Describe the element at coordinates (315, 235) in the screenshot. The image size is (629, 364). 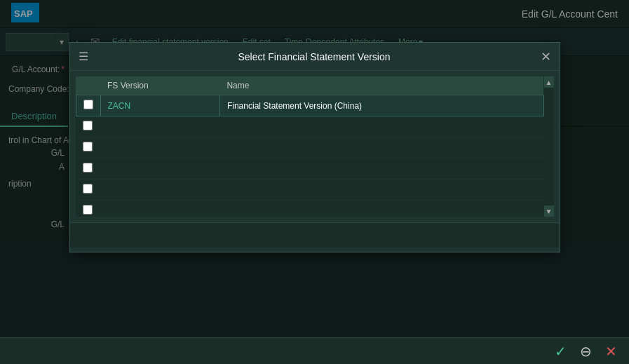
I see `modal-footer` at that location.